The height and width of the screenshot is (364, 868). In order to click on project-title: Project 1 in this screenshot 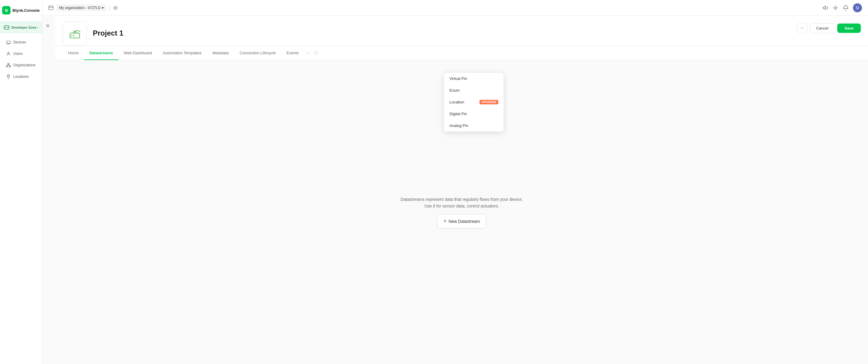, I will do `click(442, 33)`.